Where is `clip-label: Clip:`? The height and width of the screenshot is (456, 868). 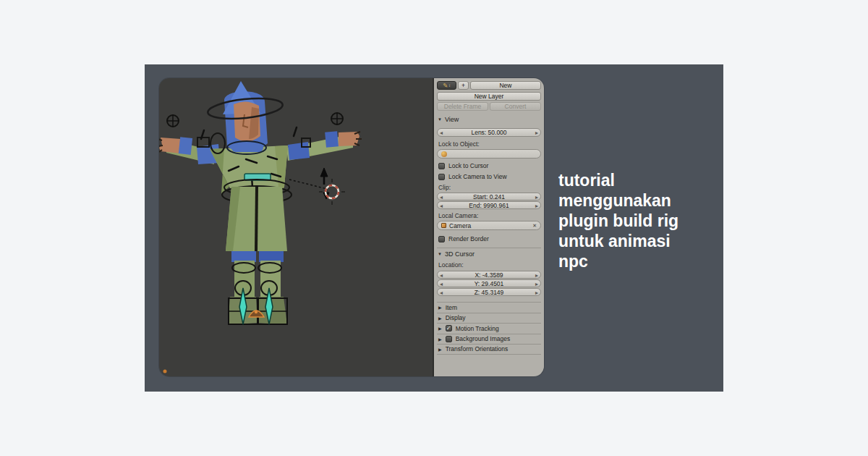
clip-label: Clip: is located at coordinates (489, 187).